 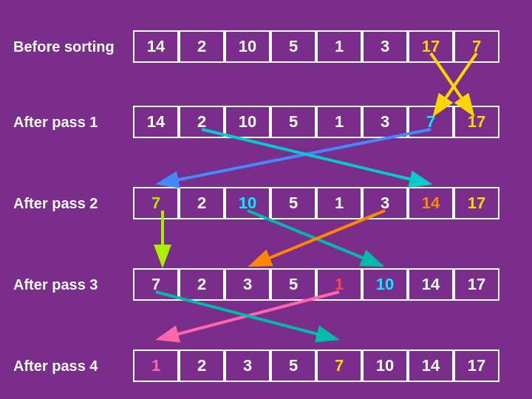 What do you see at coordinates (202, 366) in the screenshot?
I see `cell-after-pass-4-1: 2` at bounding box center [202, 366].